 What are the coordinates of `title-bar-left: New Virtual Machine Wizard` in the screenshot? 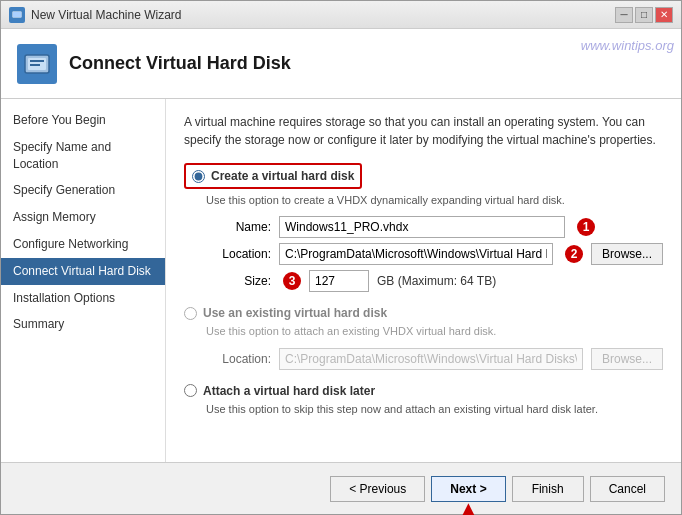 It's located at (96, 15).